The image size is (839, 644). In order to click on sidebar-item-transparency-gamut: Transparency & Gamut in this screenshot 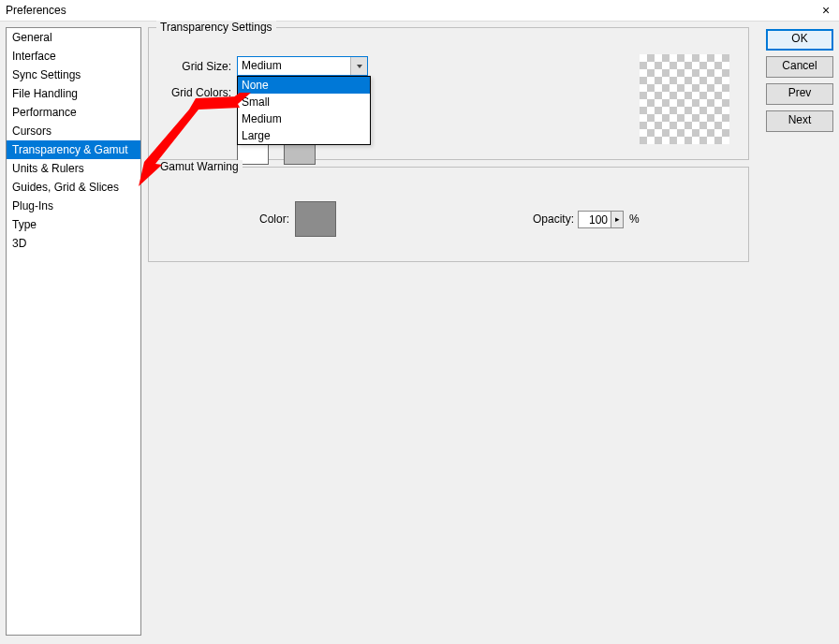, I will do `click(73, 150)`.